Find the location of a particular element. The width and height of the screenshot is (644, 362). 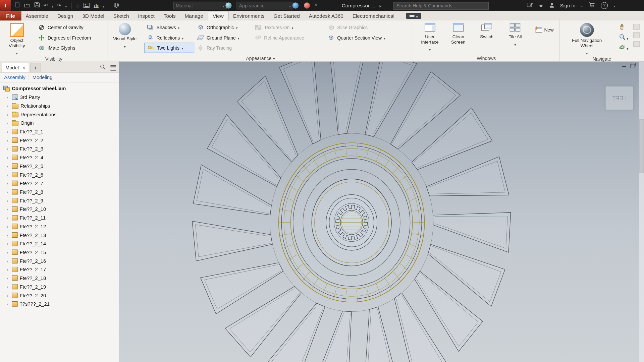

tree-item-part: Fte??_2_18 is located at coordinates (60, 278).